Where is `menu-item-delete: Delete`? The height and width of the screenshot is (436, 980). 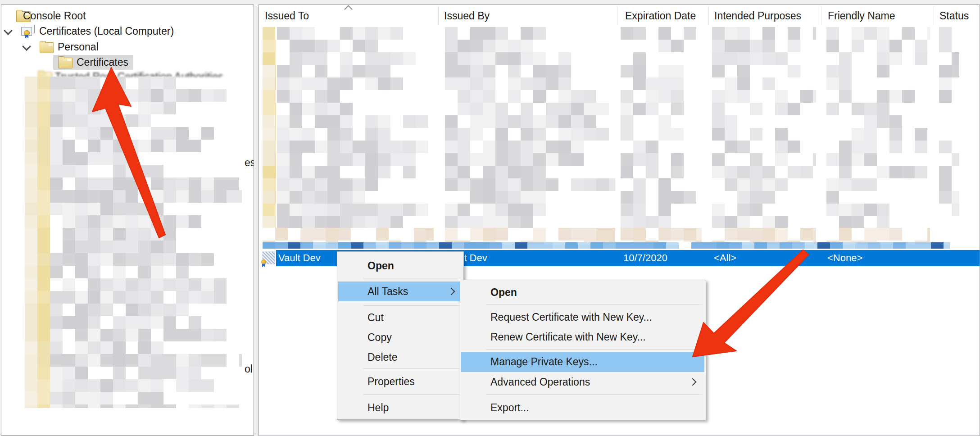 menu-item-delete: Delete is located at coordinates (400, 357).